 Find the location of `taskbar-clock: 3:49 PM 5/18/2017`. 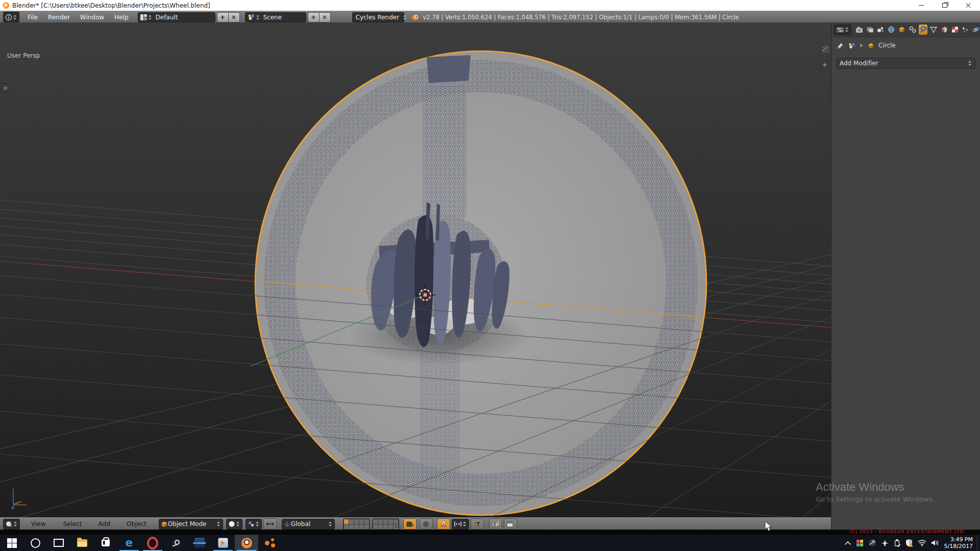

taskbar-clock: 3:49 PM 5/18/2017 is located at coordinates (961, 543).